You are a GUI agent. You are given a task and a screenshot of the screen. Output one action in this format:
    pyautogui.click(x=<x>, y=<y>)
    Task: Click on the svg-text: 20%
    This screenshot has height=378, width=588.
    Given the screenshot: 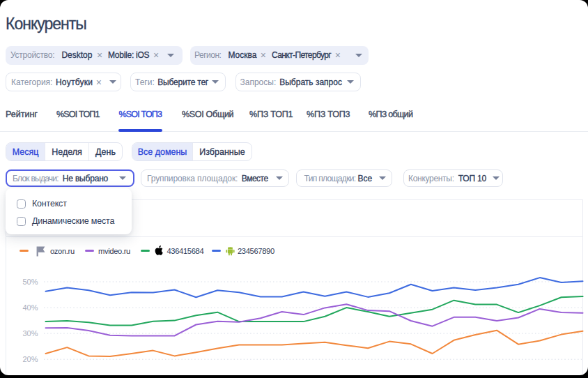 What is the action you would take?
    pyautogui.click(x=30, y=359)
    